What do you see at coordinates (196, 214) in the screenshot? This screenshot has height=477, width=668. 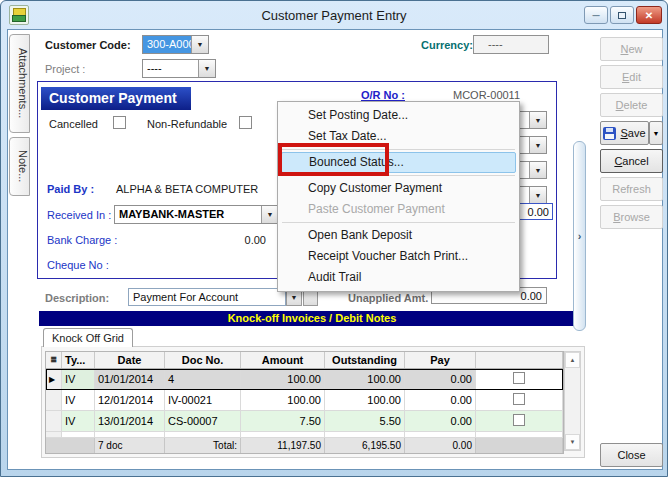 I see `received-in-combo: MAYBANK-MASTER ▼` at bounding box center [196, 214].